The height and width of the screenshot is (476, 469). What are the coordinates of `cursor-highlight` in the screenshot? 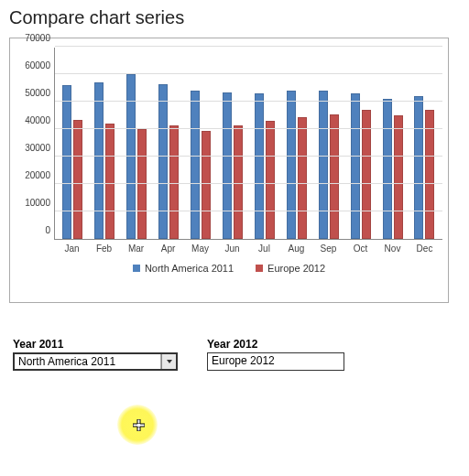 It's located at (137, 425).